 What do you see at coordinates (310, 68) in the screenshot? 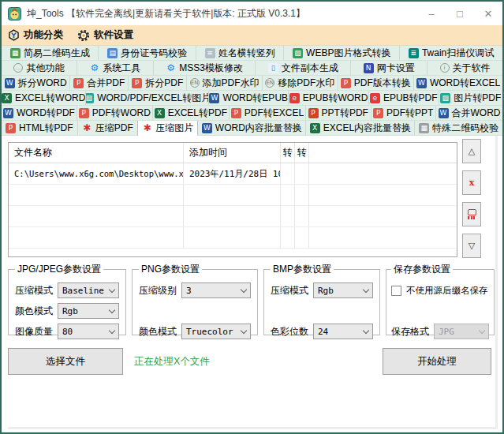
I see `tab-label: 文件副本生成` at bounding box center [310, 68].